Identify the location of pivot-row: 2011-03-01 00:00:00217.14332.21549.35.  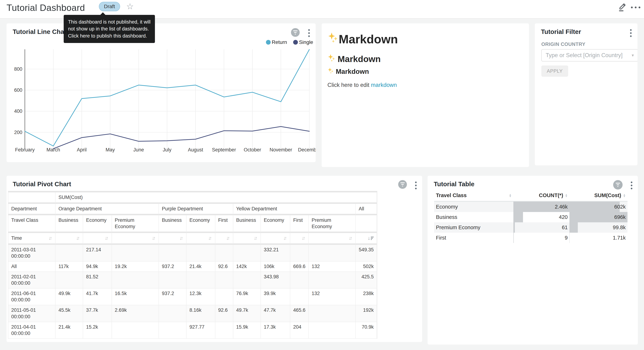
(192, 253).